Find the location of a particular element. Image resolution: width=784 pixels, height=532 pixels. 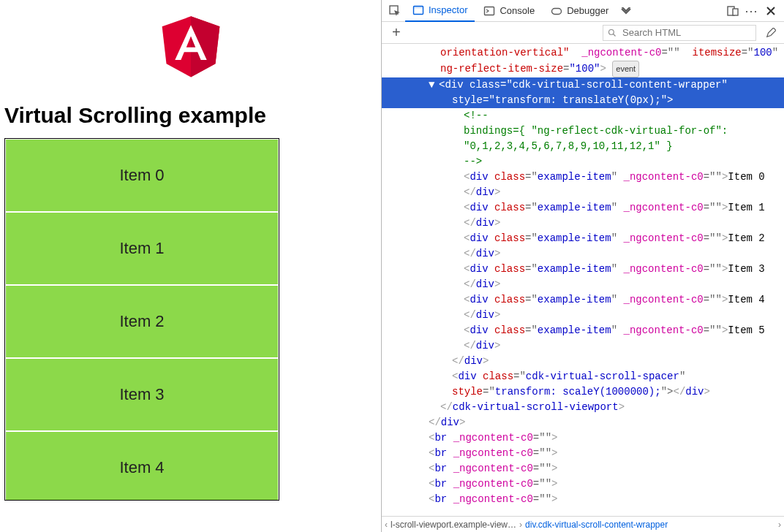

dom-comment: "0,1,2,3,4,5,6,7,8,9,10,11,12,1" } is located at coordinates (583, 146).